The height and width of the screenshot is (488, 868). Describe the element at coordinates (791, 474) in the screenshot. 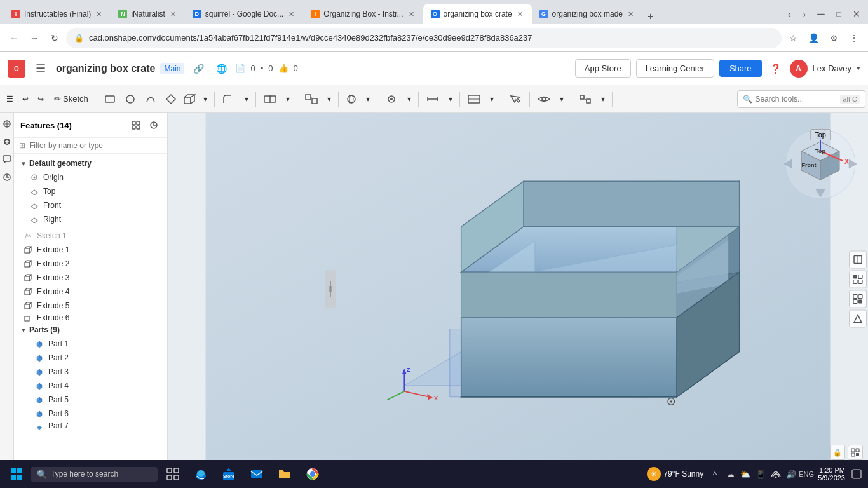

I see `tray-volume-icon: 🔊` at that location.